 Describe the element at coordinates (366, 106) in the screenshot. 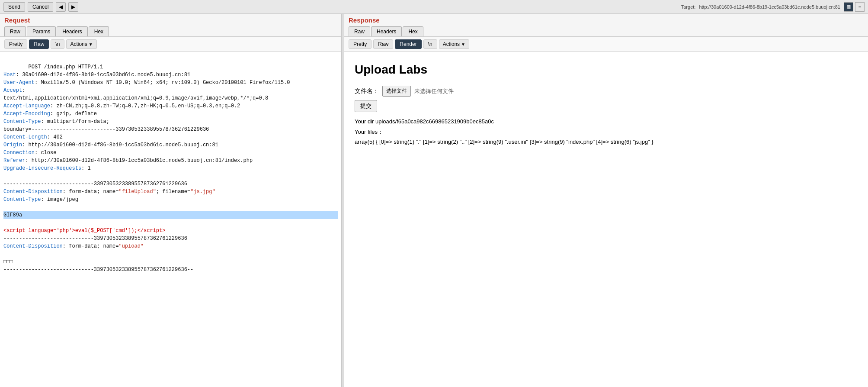

I see `submit-button: 提交` at that location.